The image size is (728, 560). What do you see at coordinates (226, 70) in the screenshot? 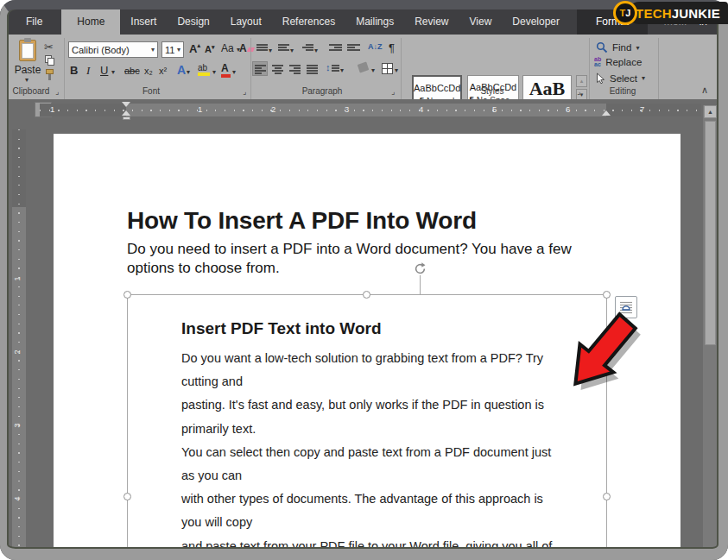
I see `font-color-button: A` at bounding box center [226, 70].